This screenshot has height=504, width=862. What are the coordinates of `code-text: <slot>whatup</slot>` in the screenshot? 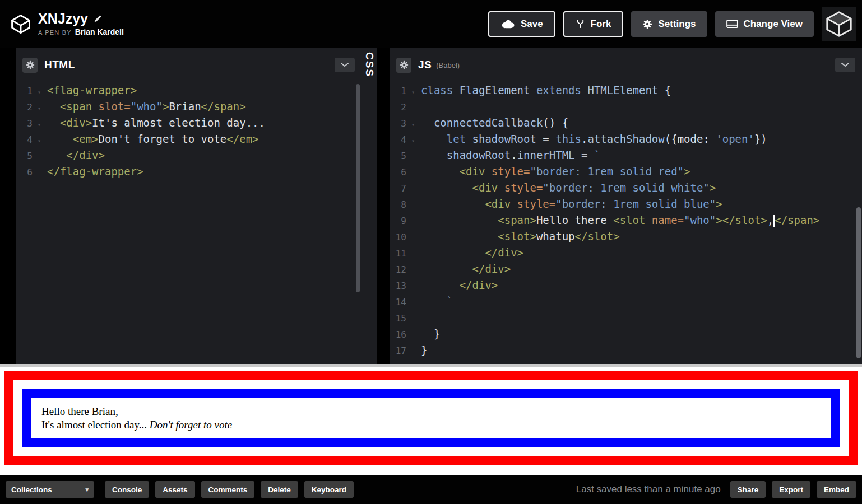 It's located at (520, 236).